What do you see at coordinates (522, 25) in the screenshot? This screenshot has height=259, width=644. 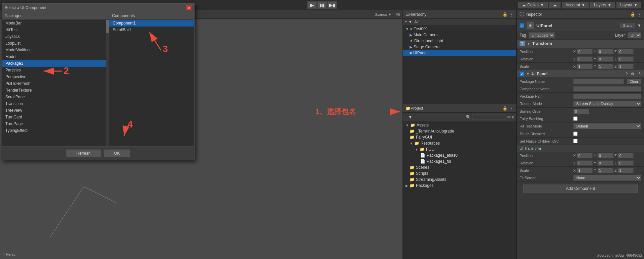 I see `active-checkbox: ✓` at bounding box center [522, 25].